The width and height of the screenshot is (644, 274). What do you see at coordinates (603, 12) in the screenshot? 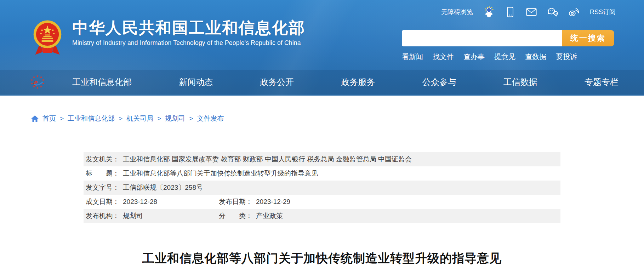
I see `rss-link: RSS订阅` at bounding box center [603, 12].